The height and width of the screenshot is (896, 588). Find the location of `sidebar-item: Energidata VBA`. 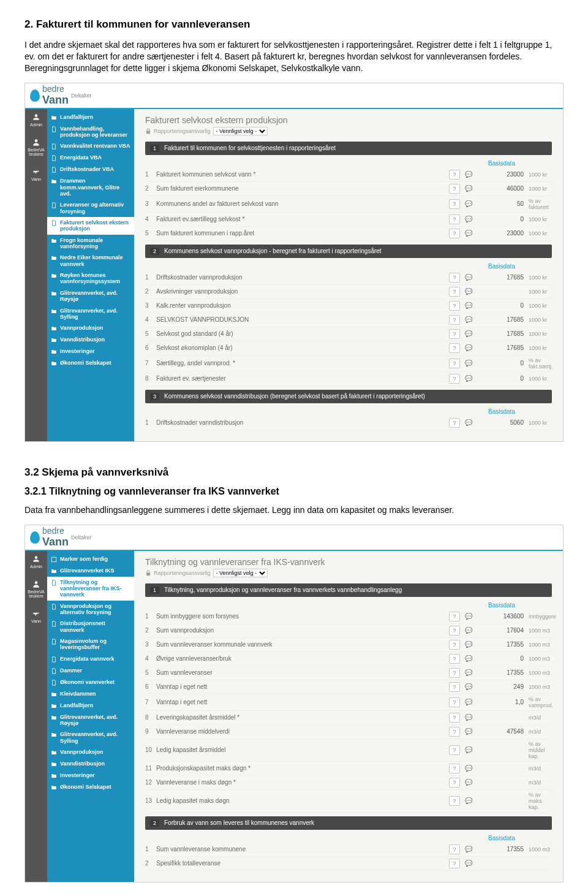

sidebar-item: Energidata VBA is located at coordinates (91, 158).